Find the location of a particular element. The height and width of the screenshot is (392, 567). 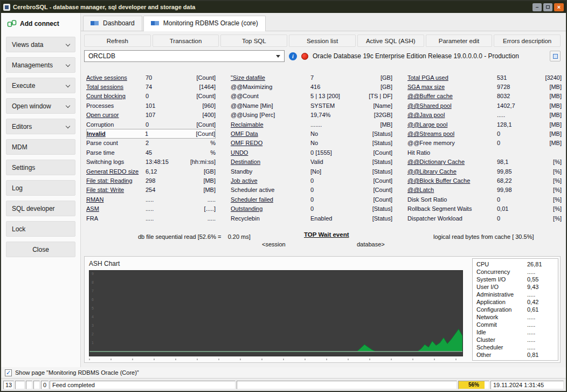

metric-label: Parse time is located at coordinates (116, 153).